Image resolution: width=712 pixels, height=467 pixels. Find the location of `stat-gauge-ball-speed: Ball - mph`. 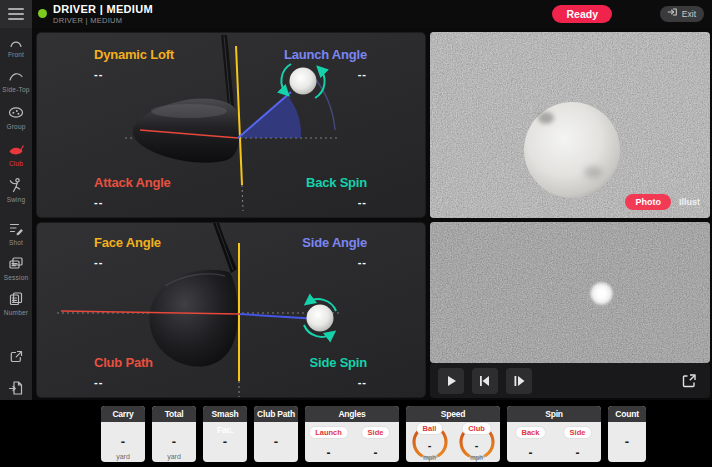

stat-gauge-ball-speed: Ball - mph is located at coordinates (430, 442).